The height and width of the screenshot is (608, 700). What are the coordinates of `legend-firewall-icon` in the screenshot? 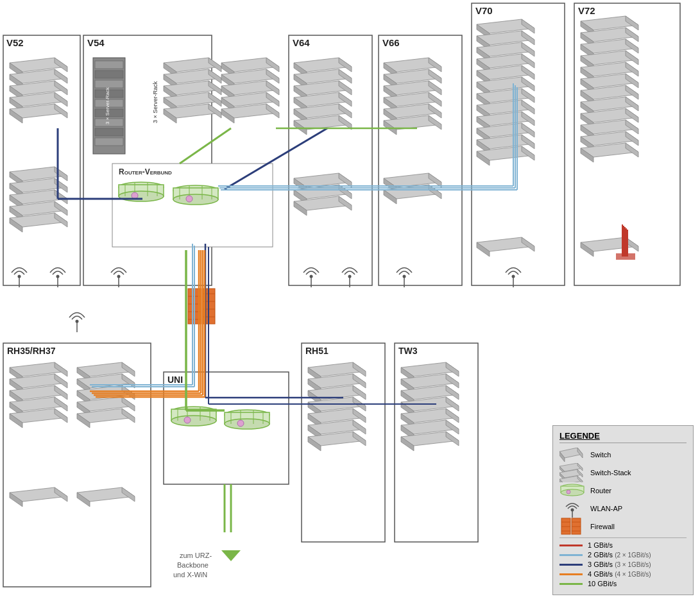 It's located at (572, 527).